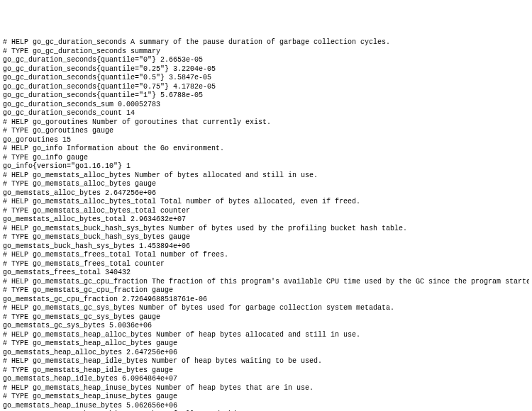 Image resolution: width=532 pixels, height=411 pixels. Describe the element at coordinates (266, 220) in the screenshot. I see `metrics-line: go_memstats_alloc_bytes_total 2.9634632e…` at that location.